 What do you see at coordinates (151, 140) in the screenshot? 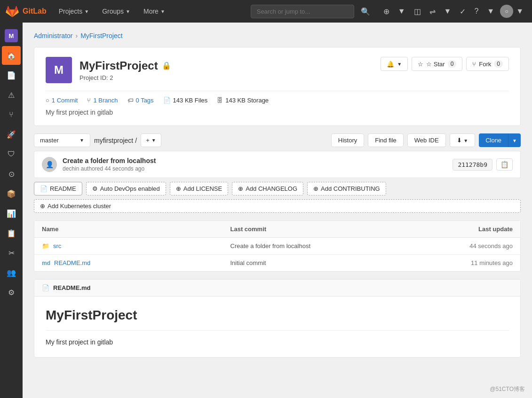
I see `add-file-button: + ▼` at bounding box center [151, 140].